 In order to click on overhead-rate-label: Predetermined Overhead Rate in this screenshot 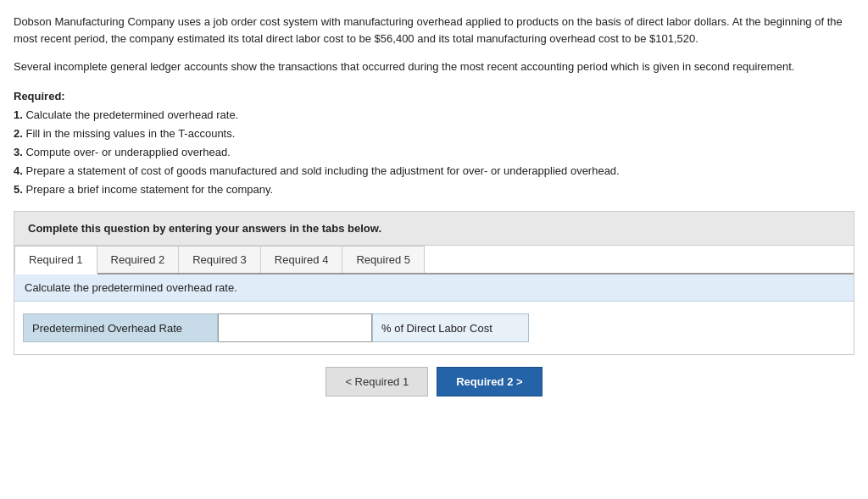, I will do `click(120, 328)`.